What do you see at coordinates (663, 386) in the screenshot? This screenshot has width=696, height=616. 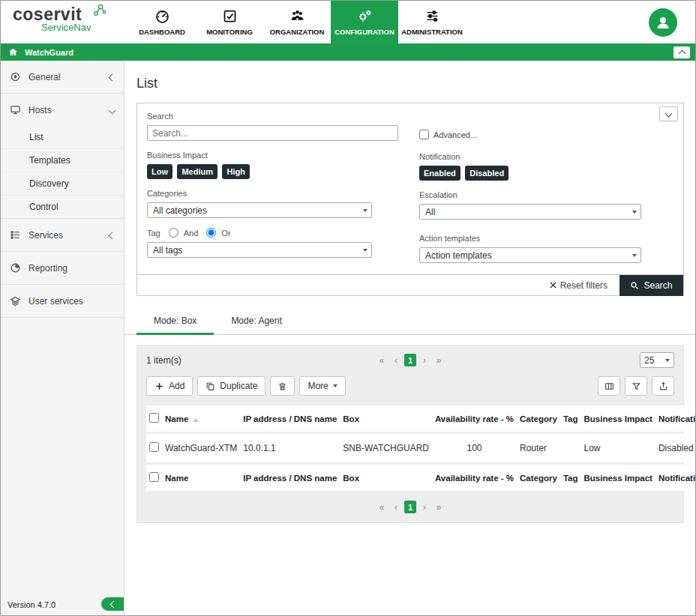 I see `export-button` at bounding box center [663, 386].